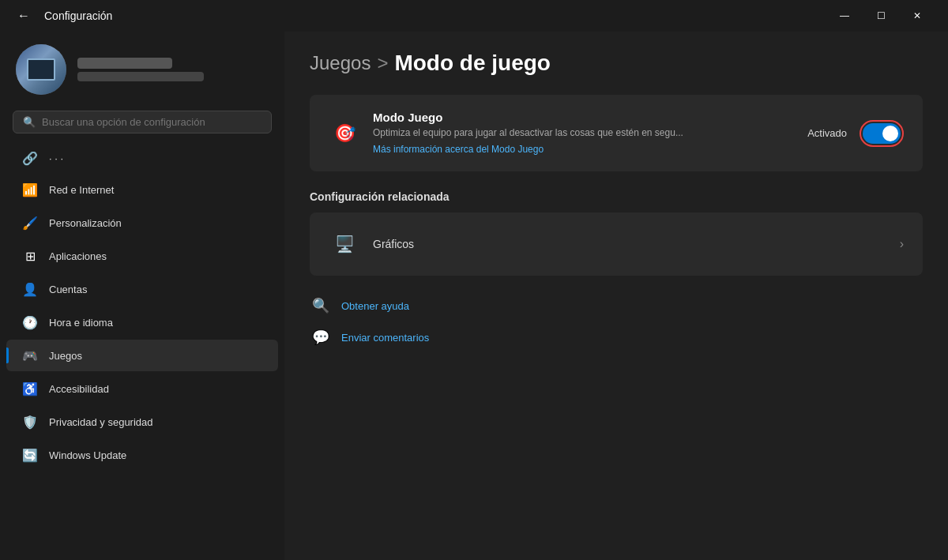 Image resolution: width=948 pixels, height=560 pixels. Describe the element at coordinates (30, 355) in the screenshot. I see `nav-icon-juegos: 🎮` at that location.